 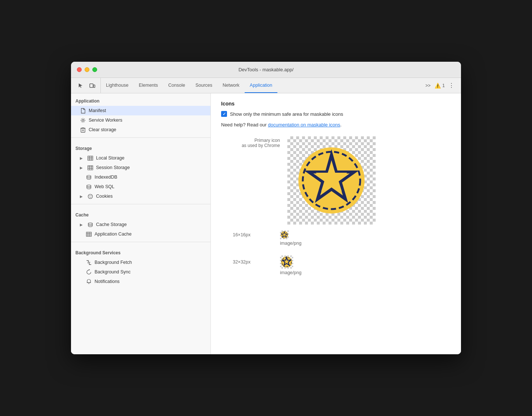 What do you see at coordinates (141, 120) in the screenshot?
I see `sidebar-item-service-workers: Service Workers` at bounding box center [141, 120].